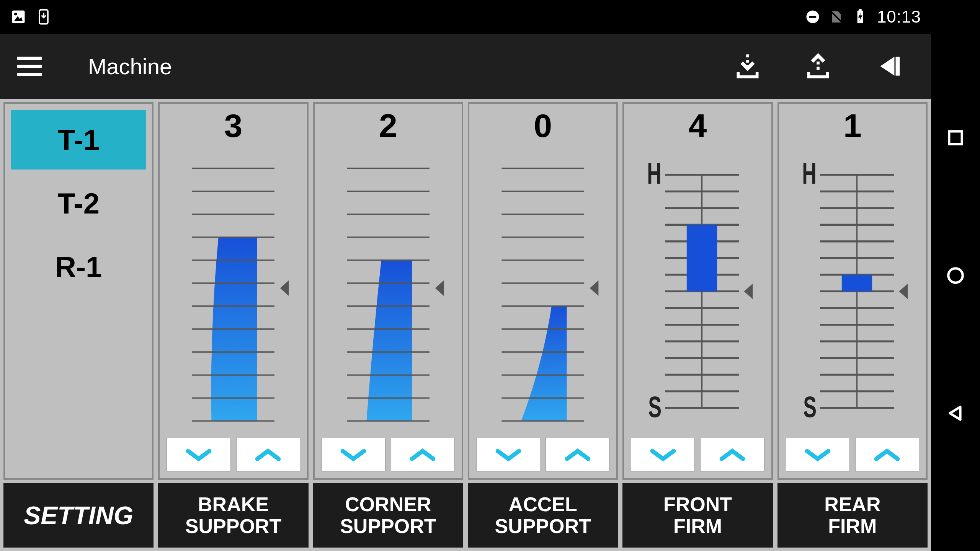  What do you see at coordinates (233, 515) in the screenshot?
I see `footer-label-brake: BRAKE SUPPORT` at bounding box center [233, 515].